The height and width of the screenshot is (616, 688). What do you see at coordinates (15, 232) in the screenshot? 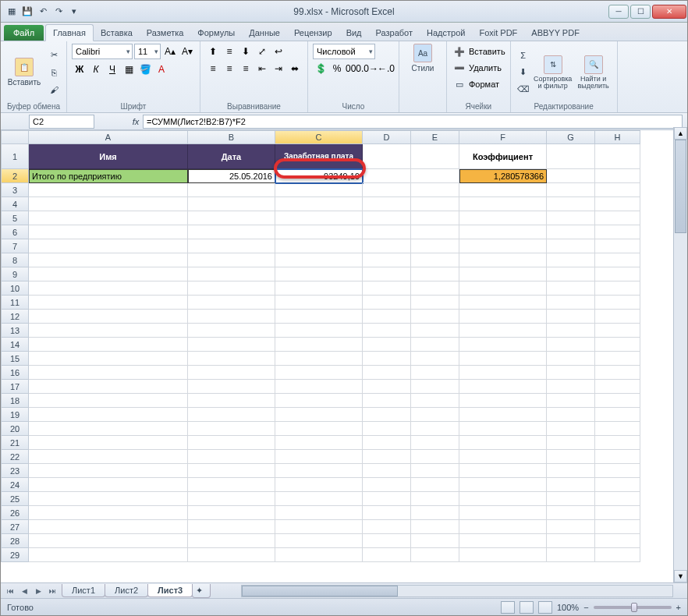
I see `row-header-6: 6` at bounding box center [15, 232].